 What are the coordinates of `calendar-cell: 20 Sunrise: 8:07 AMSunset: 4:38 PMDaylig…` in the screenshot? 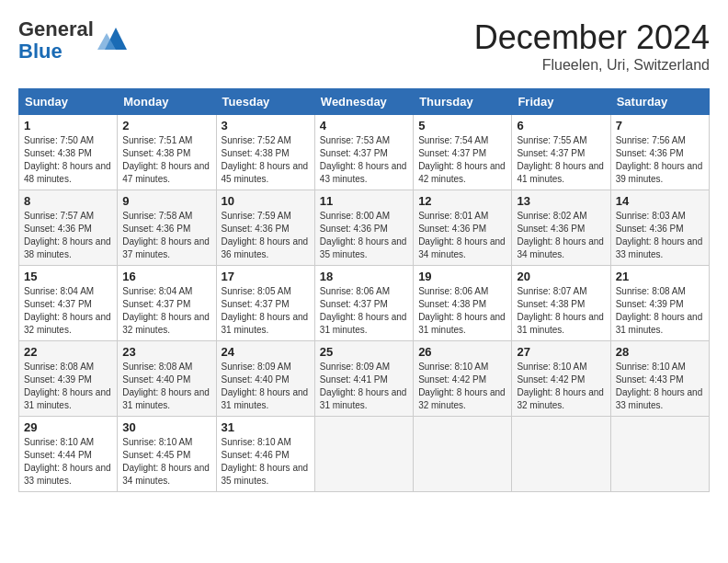 It's located at (561, 304).